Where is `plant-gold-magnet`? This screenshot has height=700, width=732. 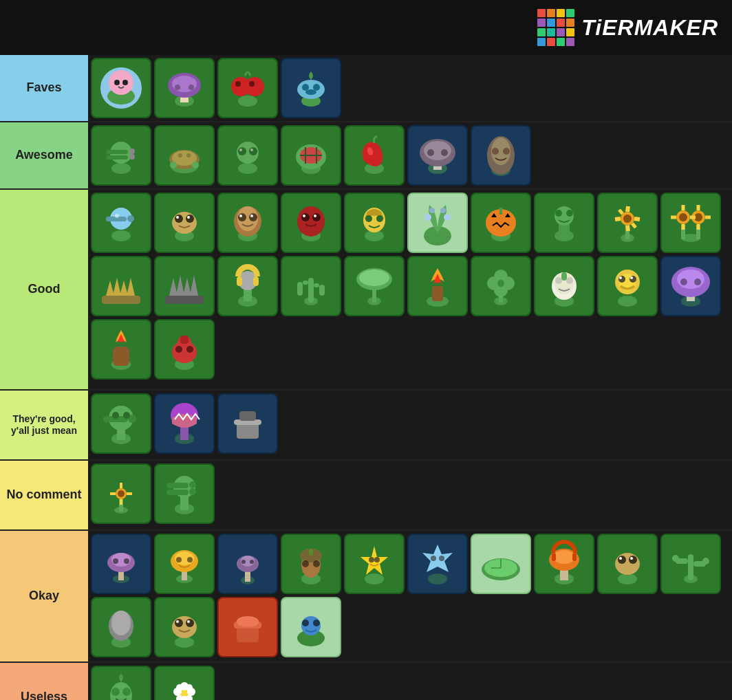 plant-gold-magnet is located at coordinates (248, 286).